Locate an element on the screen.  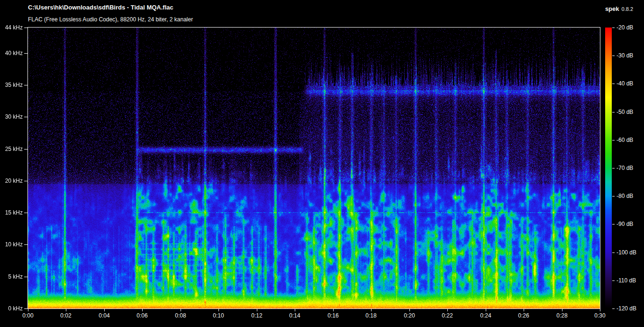
legend-tick-label: -50 dB is located at coordinates (625, 112).